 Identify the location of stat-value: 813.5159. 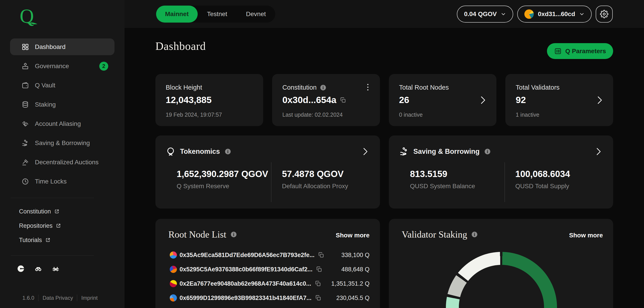
(442, 174).